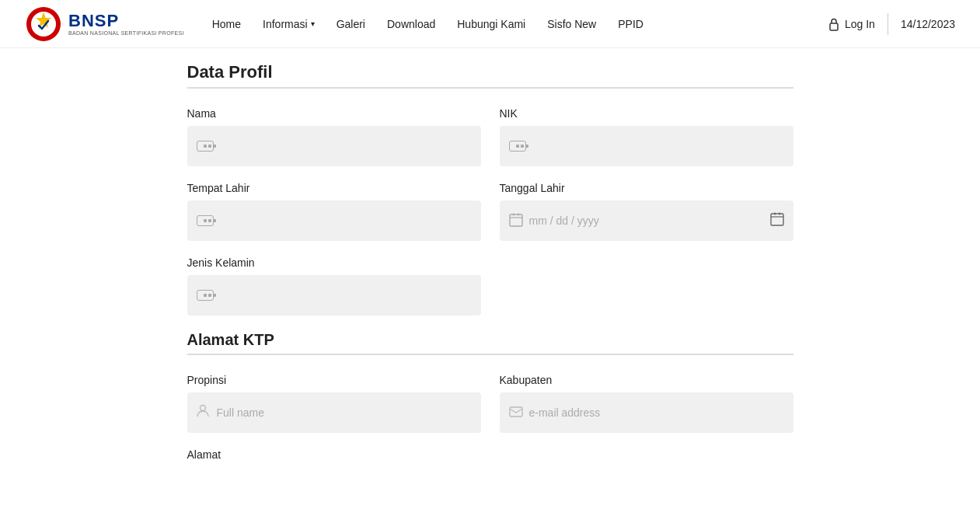  Describe the element at coordinates (411, 24) in the screenshot. I see `nav-download: Download` at that location.